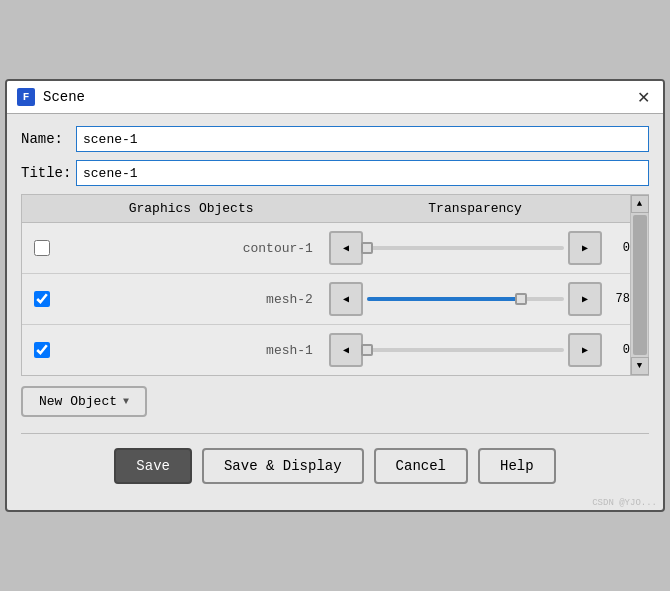  I want to click on title-bar: F Scene ✕, so click(335, 98).